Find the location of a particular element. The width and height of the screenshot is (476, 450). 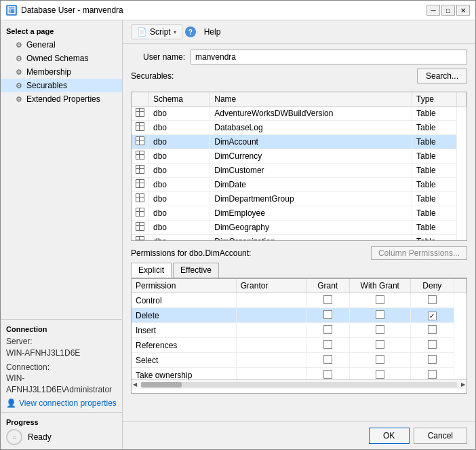

table-row: dbo DimEmployee Table is located at coordinates (299, 213).